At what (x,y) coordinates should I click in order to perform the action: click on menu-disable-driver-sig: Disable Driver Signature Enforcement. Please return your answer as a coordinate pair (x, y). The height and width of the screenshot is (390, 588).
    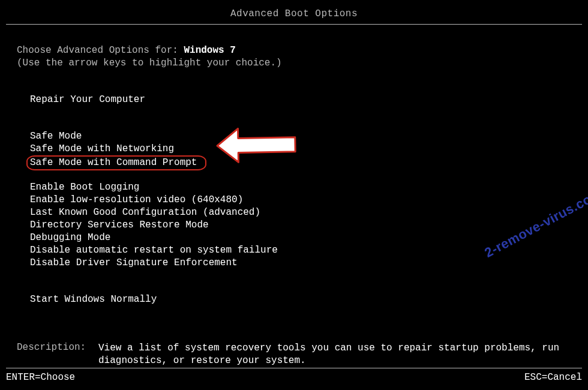
    Looking at the image, I should click on (306, 263).